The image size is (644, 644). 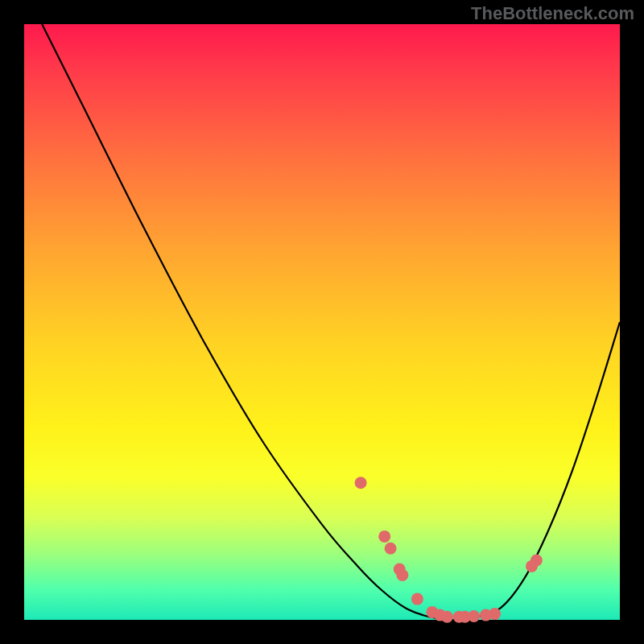 I want to click on marker-group, so click(x=449, y=550).